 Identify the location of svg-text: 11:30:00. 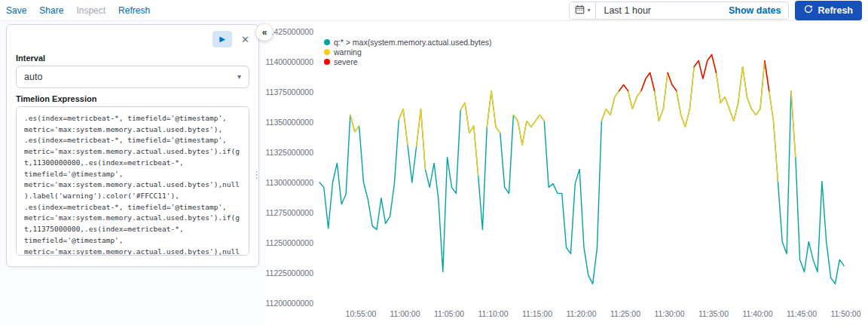
(669, 314).